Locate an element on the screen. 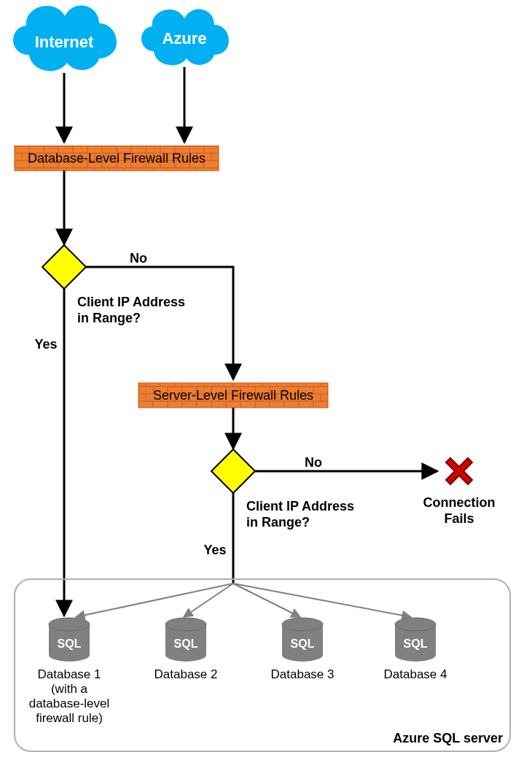  cloud-internet: Internet is located at coordinates (65, 39).